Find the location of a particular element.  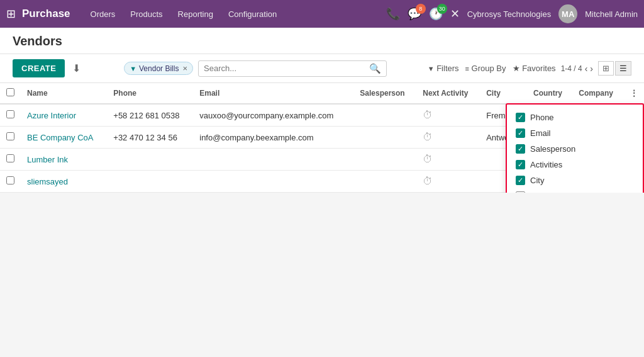

column-options-btn: ⋮ is located at coordinates (634, 93).